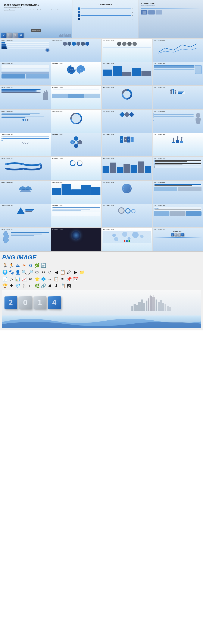 Image resolution: width=203 pixels, height=644 pixels. I want to click on slide-r8-c3: ADD A TITLE SLIDE, so click(127, 216).